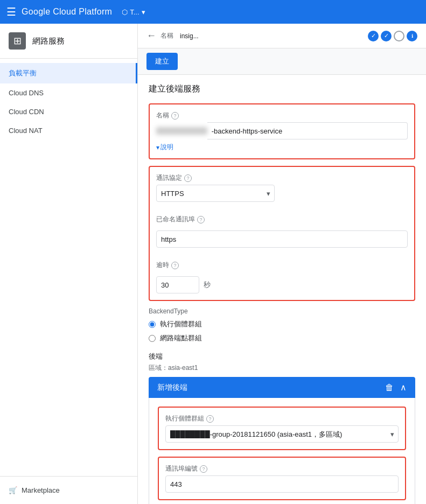 Image resolution: width=426 pixels, height=504 pixels. I want to click on timeout-row: 秒, so click(282, 285).